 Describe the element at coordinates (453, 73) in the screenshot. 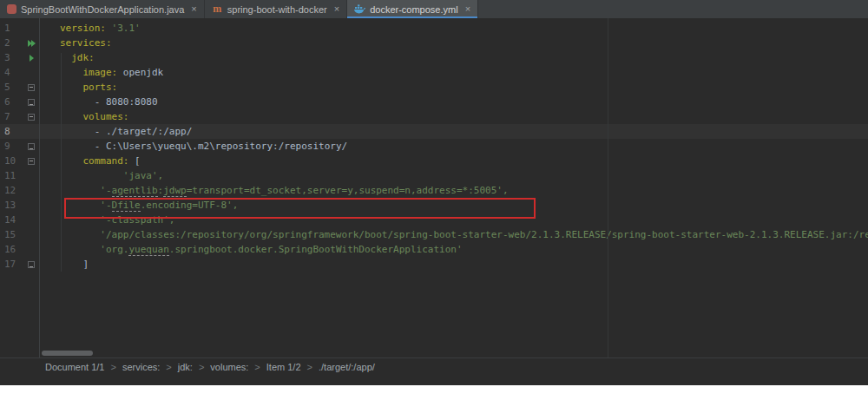

I see `code-text: image: openjdk` at that location.